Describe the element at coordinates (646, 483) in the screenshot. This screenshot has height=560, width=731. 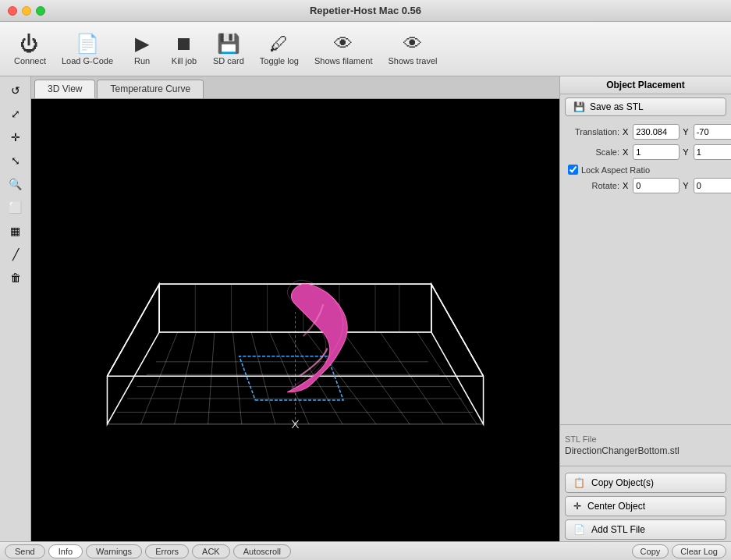
I see `copy-objects-button: 📋 Copy Object(s)` at that location.